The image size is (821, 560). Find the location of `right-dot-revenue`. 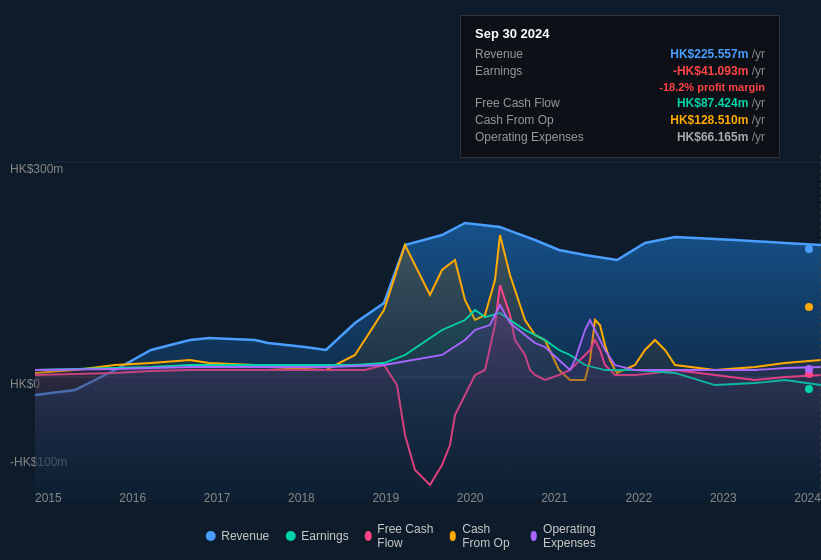

right-dot-revenue is located at coordinates (809, 249).